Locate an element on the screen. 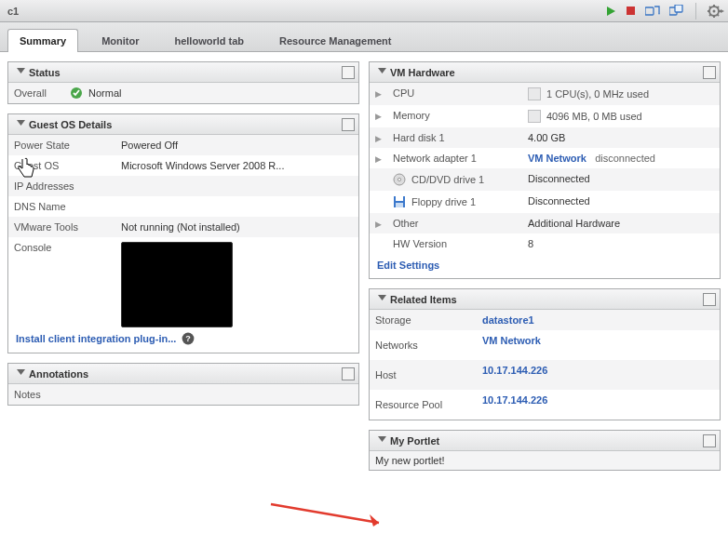 This screenshot has width=728, height=560. rel-host-link: 10.17.144.226 is located at coordinates (515, 370).